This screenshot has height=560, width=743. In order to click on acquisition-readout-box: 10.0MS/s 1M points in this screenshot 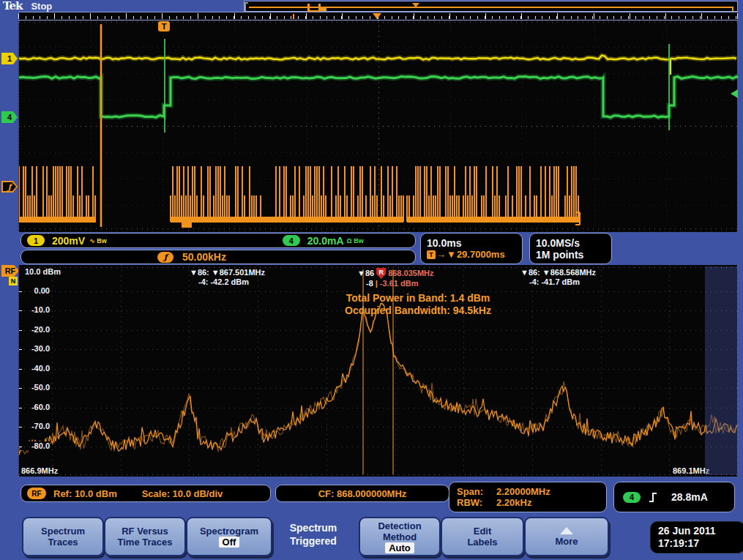, I will do `click(571, 249)`.